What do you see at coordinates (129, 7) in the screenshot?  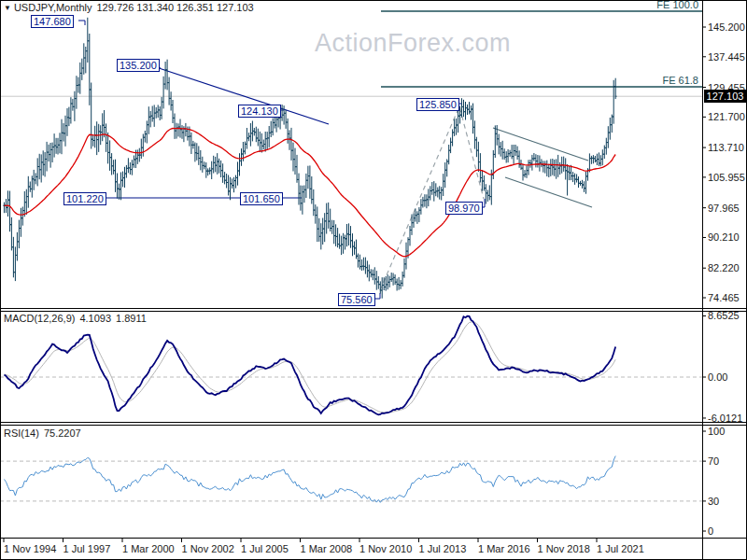 I see `symbol-info-bar: ▼USDJPY,Monthly129.726 131.340 126.351 1…` at bounding box center [129, 7].